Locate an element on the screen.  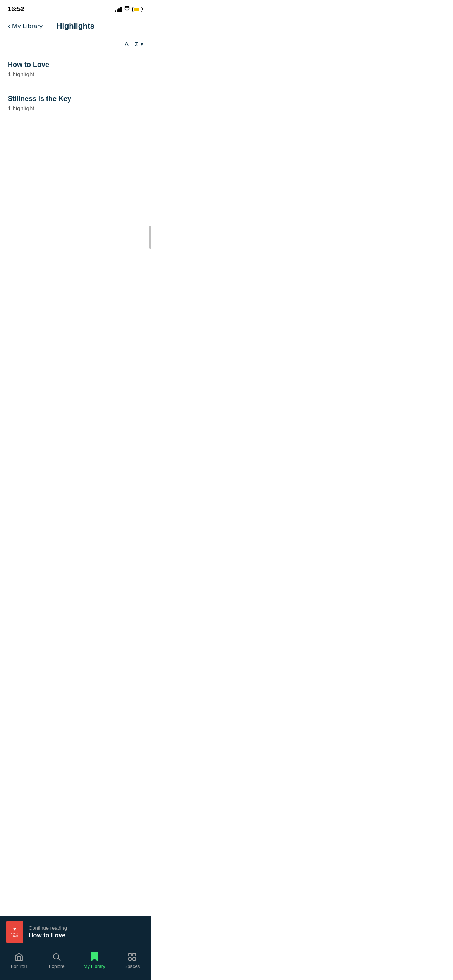
sort-label: A – Z is located at coordinates (132, 44).